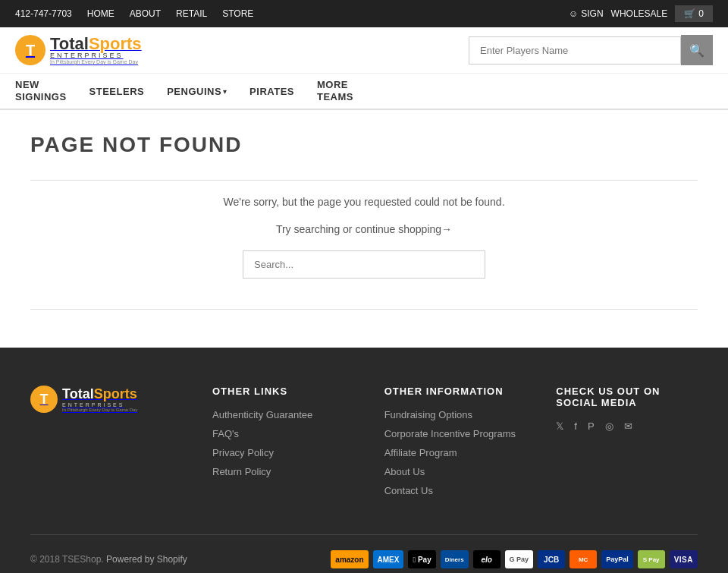  Describe the element at coordinates (284, 452) in the screenshot. I see `footer-link-privacy: Privacy Policy` at that location.